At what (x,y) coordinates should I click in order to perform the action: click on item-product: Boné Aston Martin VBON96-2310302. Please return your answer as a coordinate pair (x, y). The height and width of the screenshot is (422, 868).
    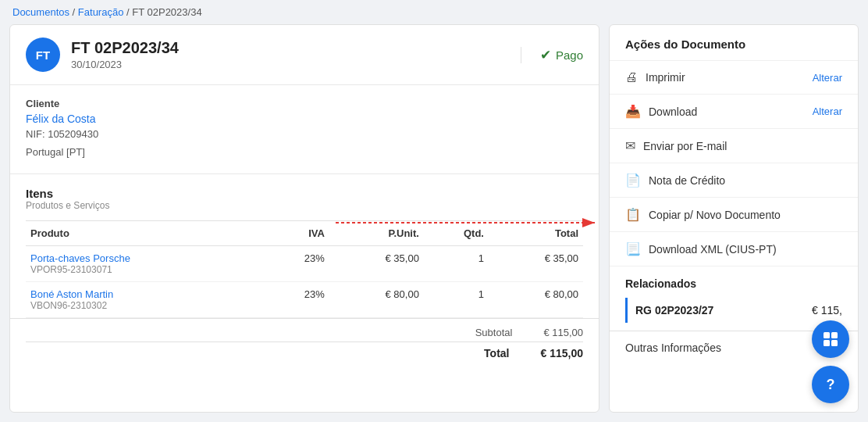
    Looking at the image, I should click on (145, 299).